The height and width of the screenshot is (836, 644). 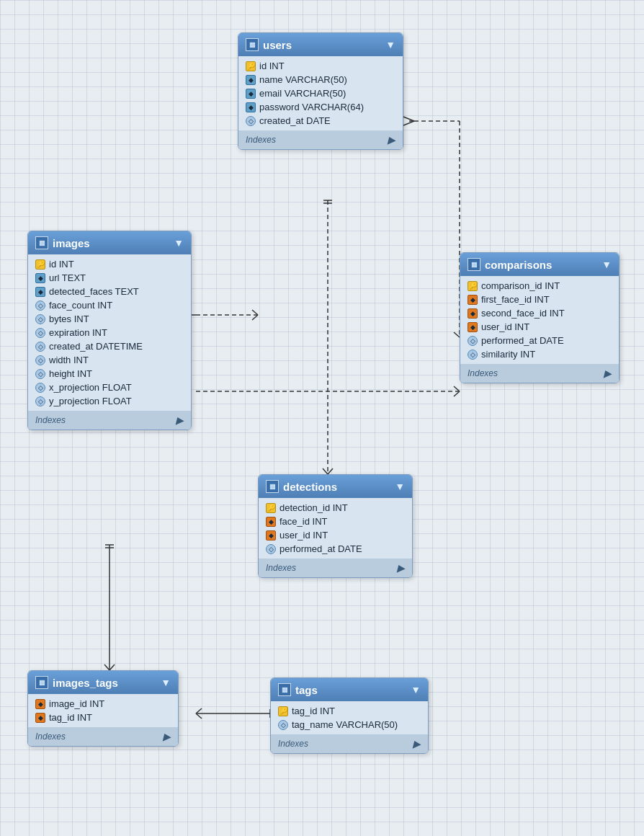 What do you see at coordinates (321, 79) in the screenshot?
I see `field-row: ◆ name VARCHAR(50)` at bounding box center [321, 79].